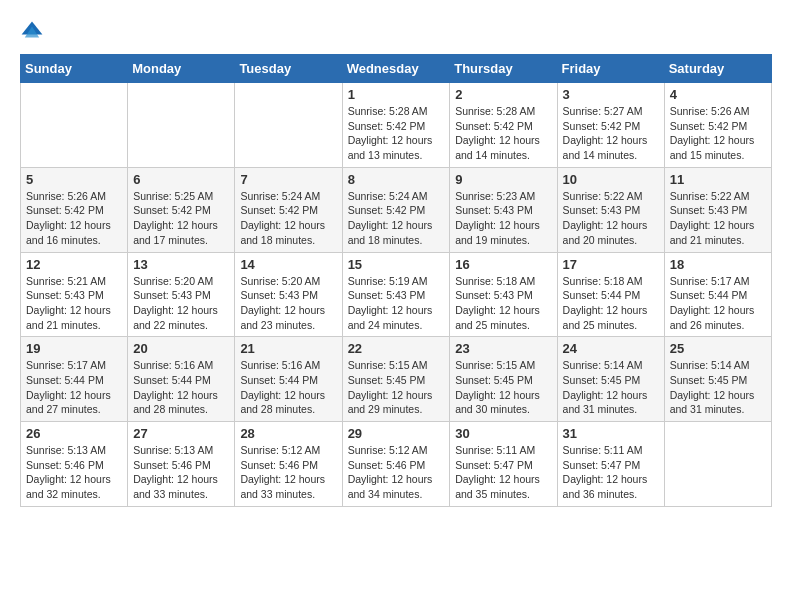 The width and height of the screenshot is (792, 612). I want to click on calendar-cell: 23Sunrise: 5:15 AM Sunset: 5:45 PM Dayli…, so click(504, 380).